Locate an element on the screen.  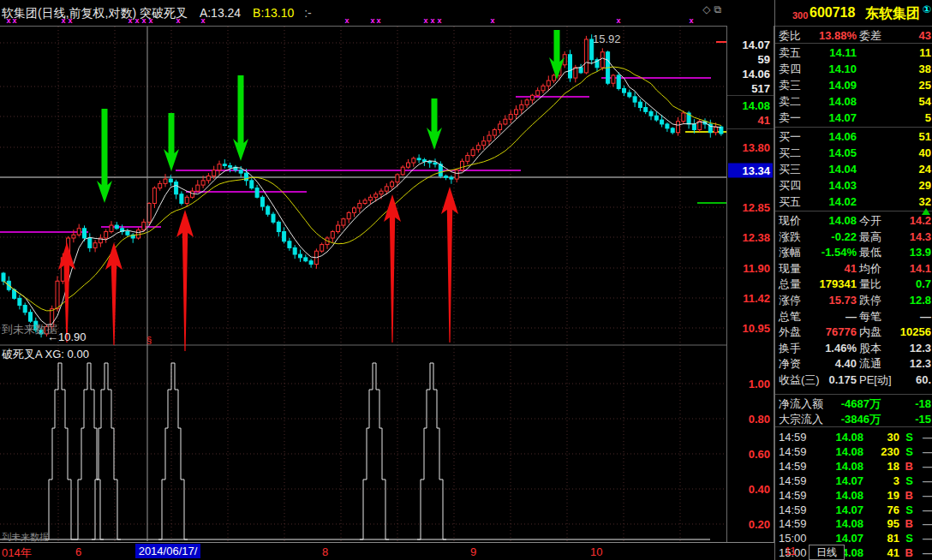
sell-level-row: 卖一14.075 is located at coordinates (853, 118).